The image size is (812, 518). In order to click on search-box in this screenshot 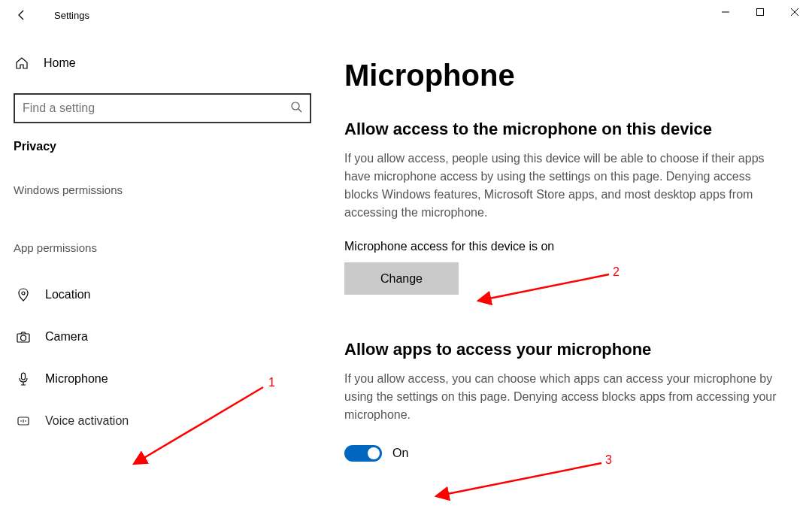, I will do `click(162, 108)`.